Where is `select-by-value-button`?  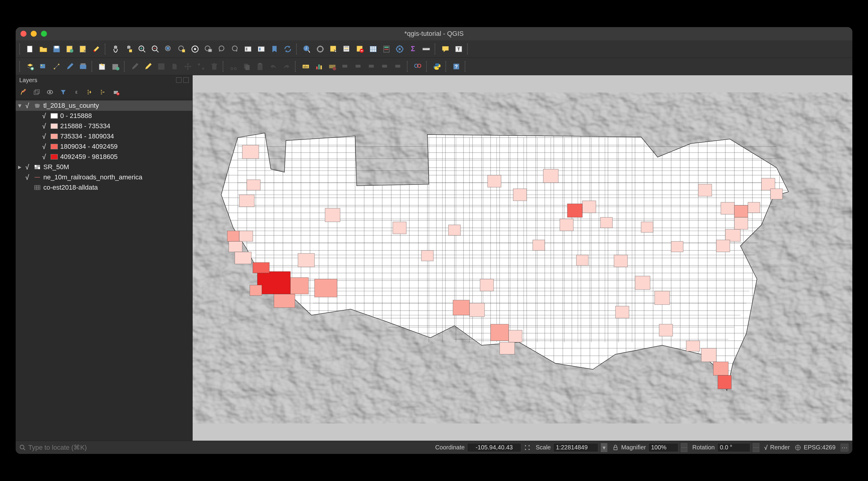 select-by-value-button is located at coordinates (347, 49).